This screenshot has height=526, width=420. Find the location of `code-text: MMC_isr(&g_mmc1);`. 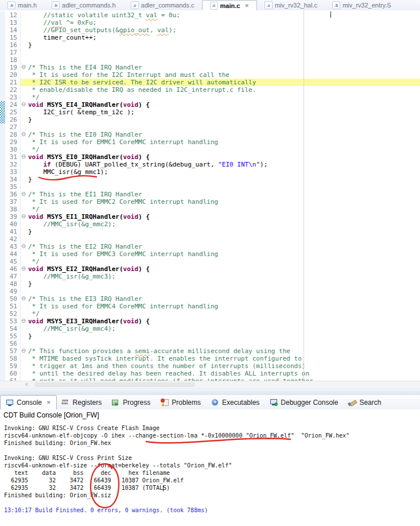

code-text: MMC_isr(&g_mmc1); is located at coordinates (223, 172).